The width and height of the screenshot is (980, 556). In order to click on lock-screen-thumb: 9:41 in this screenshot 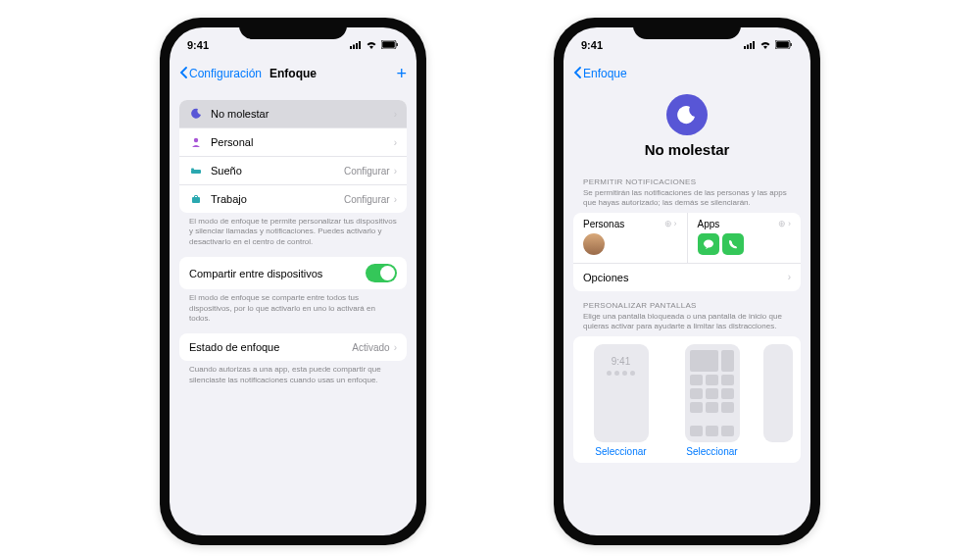, I will do `click(621, 393)`.